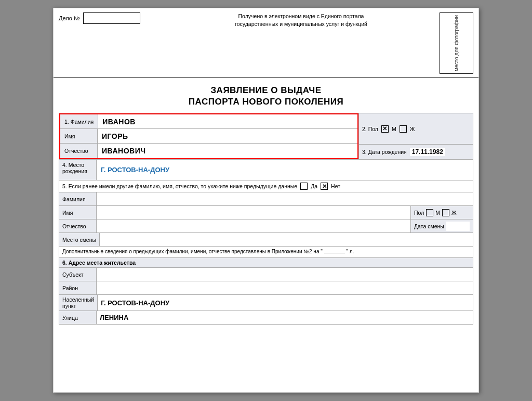  What do you see at coordinates (446, 213) in the screenshot?
I see `pol2-zh-checkbox` at bounding box center [446, 213].